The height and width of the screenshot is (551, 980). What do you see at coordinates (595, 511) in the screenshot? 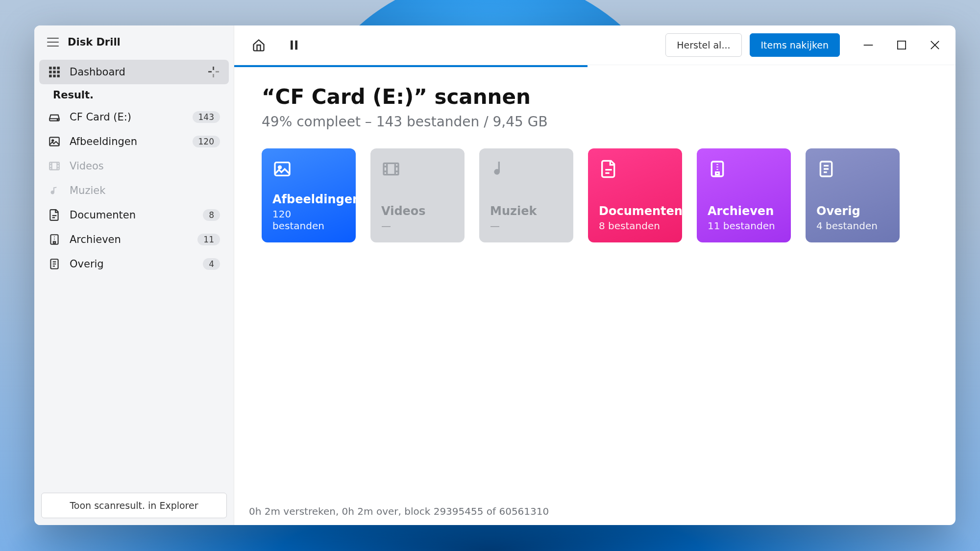
I see `status-bar: 0h 2m verstreken, 0h 2m over, block 2939…` at bounding box center [595, 511].